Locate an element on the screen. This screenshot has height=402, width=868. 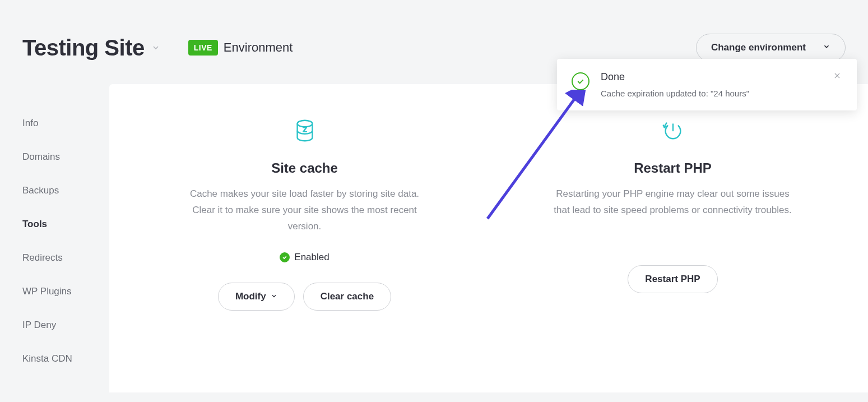
check-circle-icon is located at coordinates (285, 257).